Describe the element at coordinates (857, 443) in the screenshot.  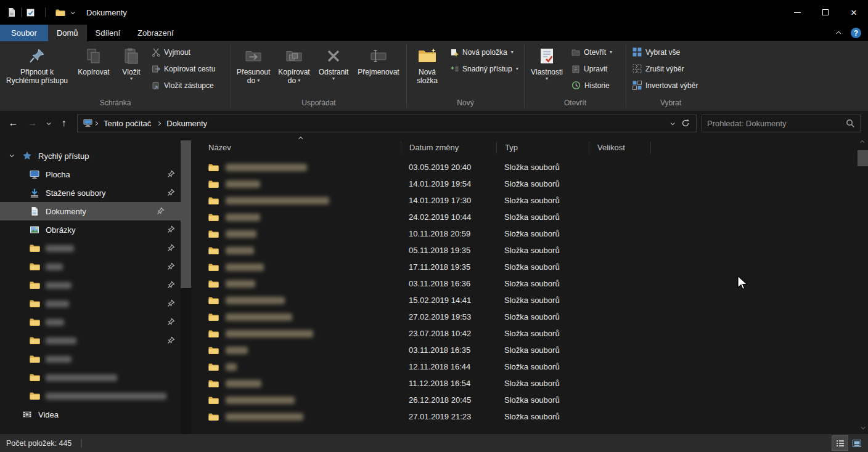
I see `thumbnail-view-button` at that location.